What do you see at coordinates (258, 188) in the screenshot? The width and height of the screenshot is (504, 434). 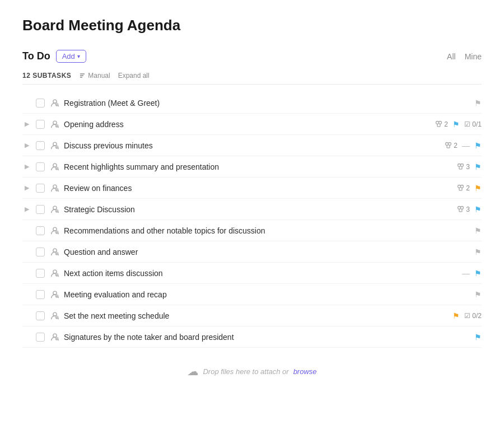 I see `task-name: Review on finances` at bounding box center [258, 188].